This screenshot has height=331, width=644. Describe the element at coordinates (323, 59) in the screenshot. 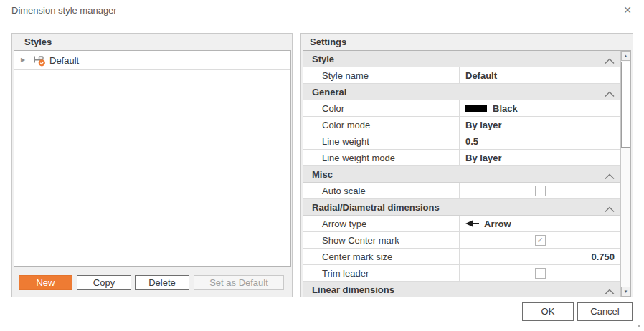

I see `section-label: Style` at that location.